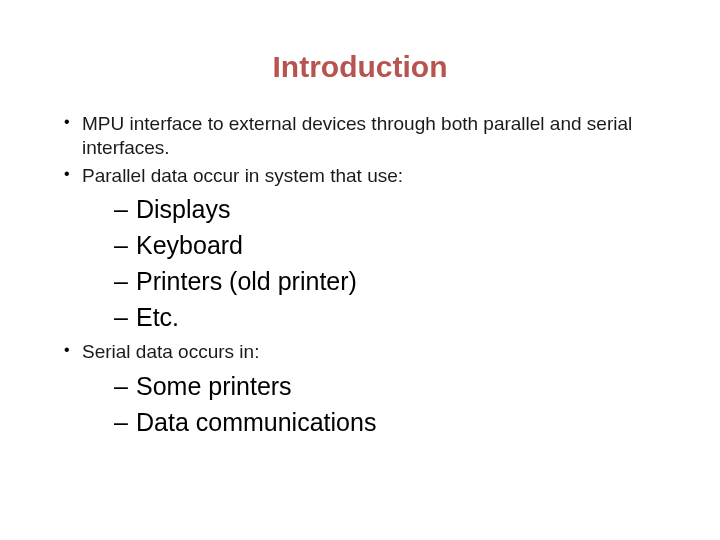 The image size is (720, 540). Describe the element at coordinates (183, 209) in the screenshot. I see `sub-bullet-text: Displays` at that location.